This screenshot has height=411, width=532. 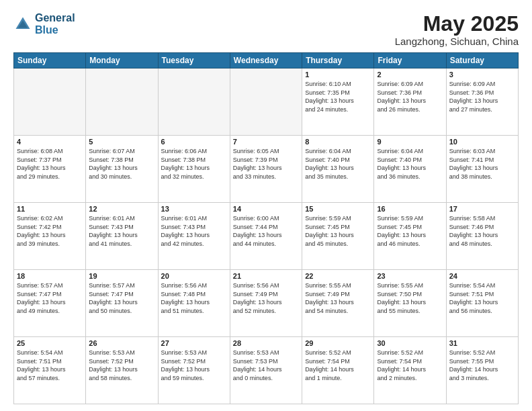 I want to click on day-cell: 18Sunrise: 5:57 AM Sunset: 7:47 PM Dayli…, so click(x=50, y=304).